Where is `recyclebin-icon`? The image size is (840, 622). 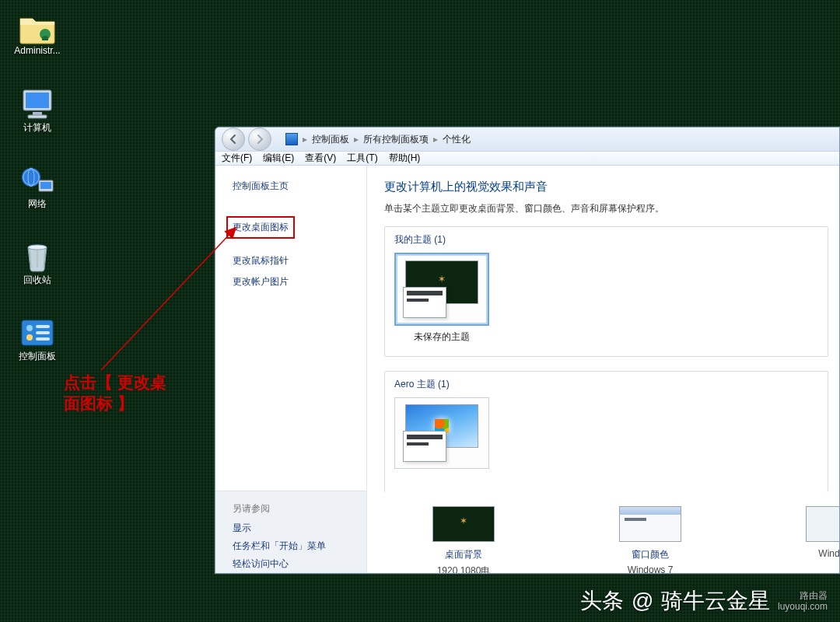
recyclebin-icon is located at coordinates (37, 257).